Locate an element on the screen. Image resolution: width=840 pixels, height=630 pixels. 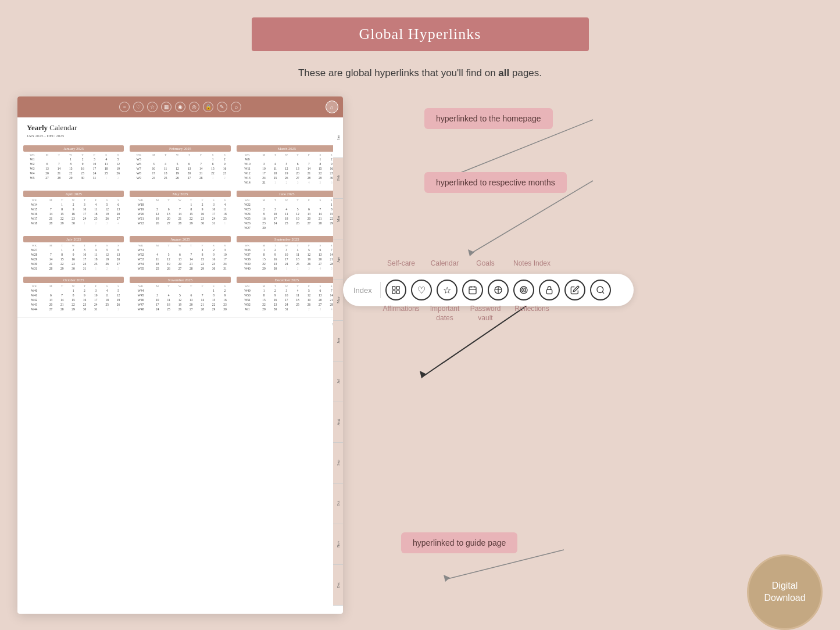
label-reflections: Reflections is located at coordinates (532, 314).